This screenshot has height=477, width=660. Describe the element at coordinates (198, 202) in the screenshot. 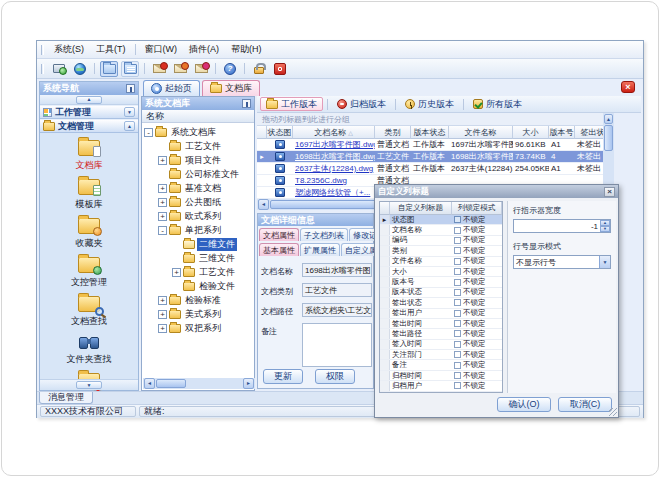

I see `tree-node: +公共图纸` at that location.